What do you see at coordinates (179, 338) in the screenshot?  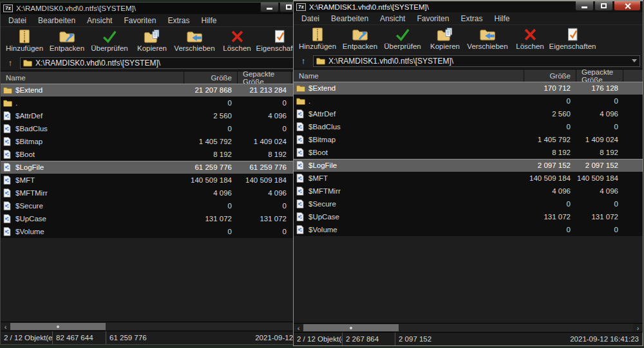 I see `status-segment: 61 259 776` at bounding box center [179, 338].